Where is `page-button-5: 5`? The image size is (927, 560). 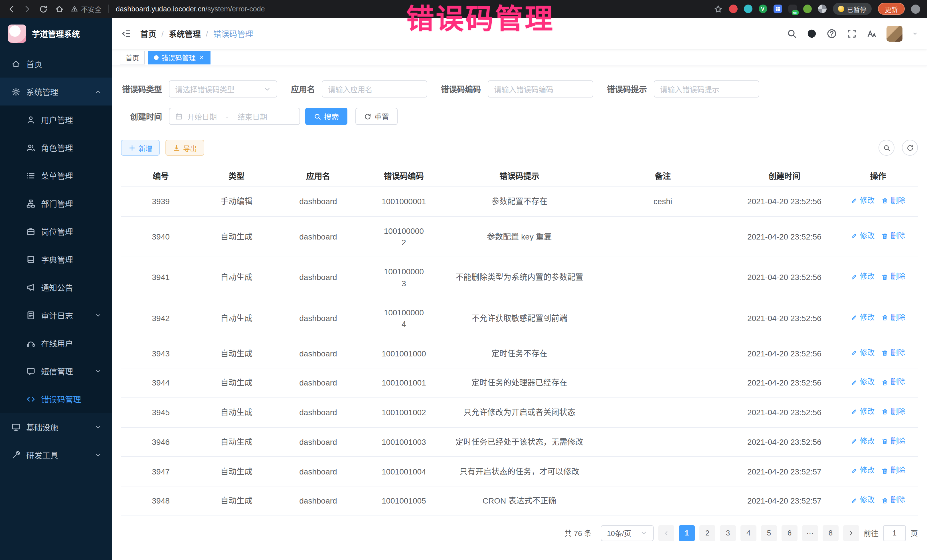 page-button-5: 5 is located at coordinates (769, 533).